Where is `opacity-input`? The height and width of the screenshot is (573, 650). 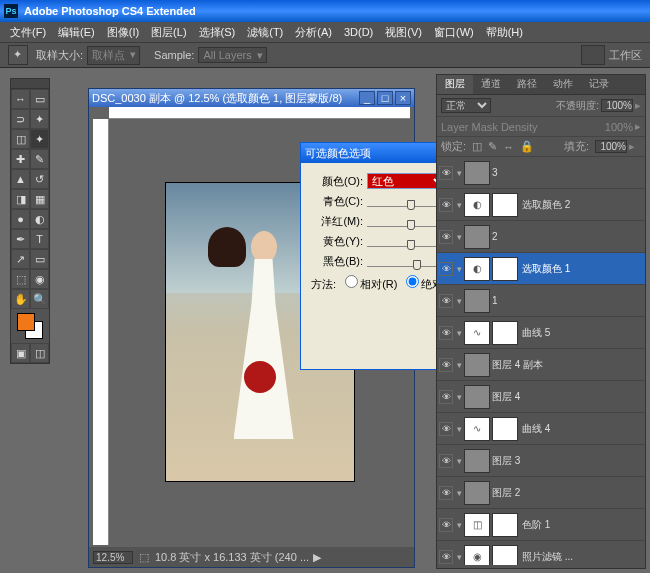
opacity-input is located at coordinates (617, 106).